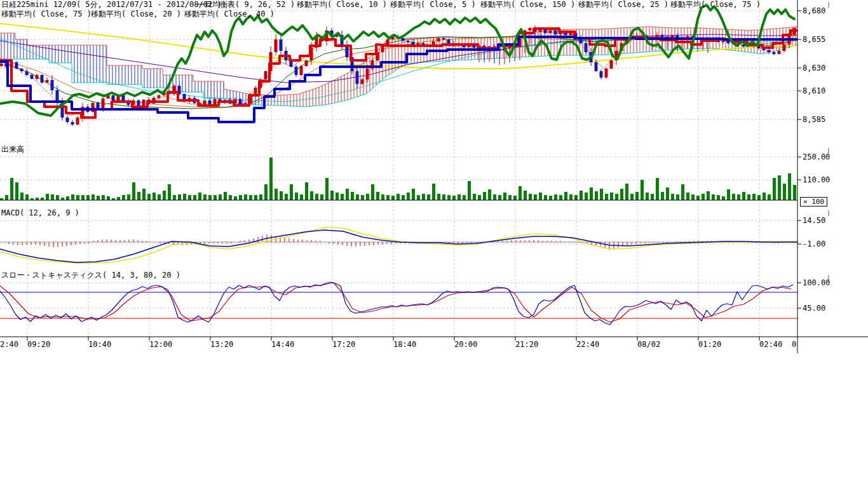  What do you see at coordinates (816, 283) in the screenshot?
I see `y-axis-label: 100.00` at bounding box center [816, 283].